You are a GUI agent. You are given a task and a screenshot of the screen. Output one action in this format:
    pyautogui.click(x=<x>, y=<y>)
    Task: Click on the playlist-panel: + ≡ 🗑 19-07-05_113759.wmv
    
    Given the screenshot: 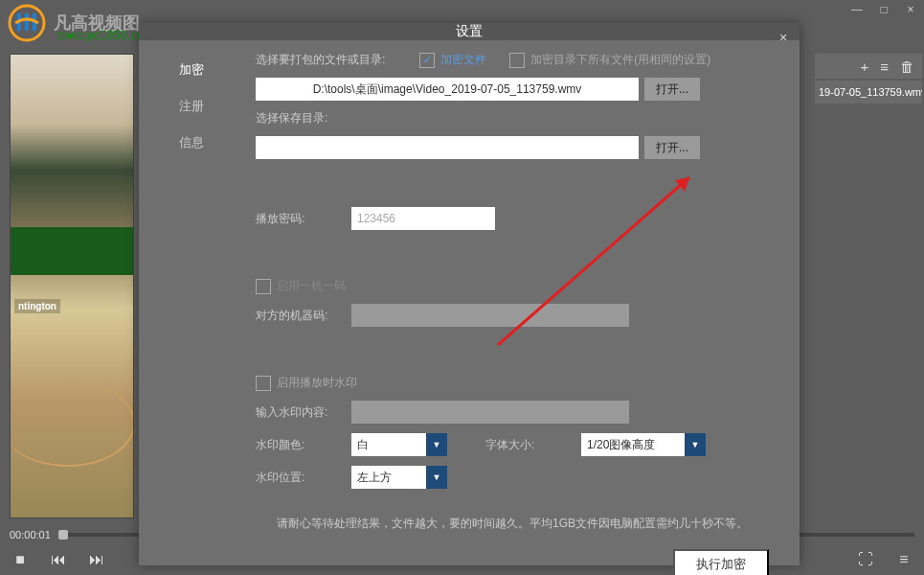 What is the action you would take?
    pyautogui.click(x=868, y=79)
    